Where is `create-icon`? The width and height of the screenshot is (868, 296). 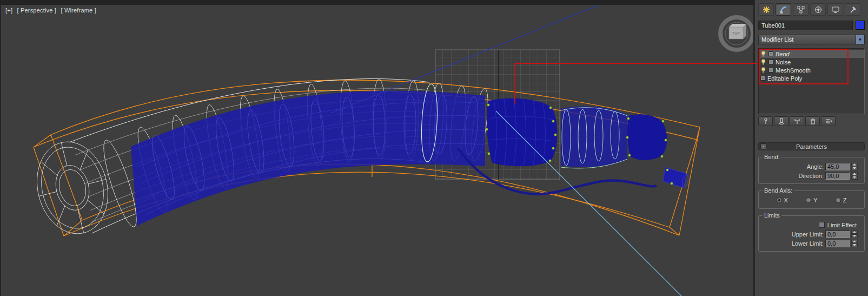
create-icon is located at coordinates (766, 10).